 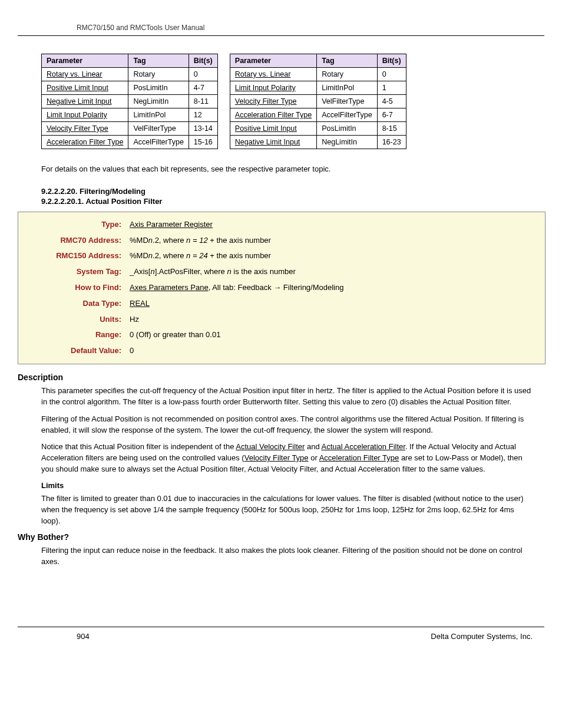 I want to click on label-rmc150: RMC150 Address:, so click(x=77, y=256).